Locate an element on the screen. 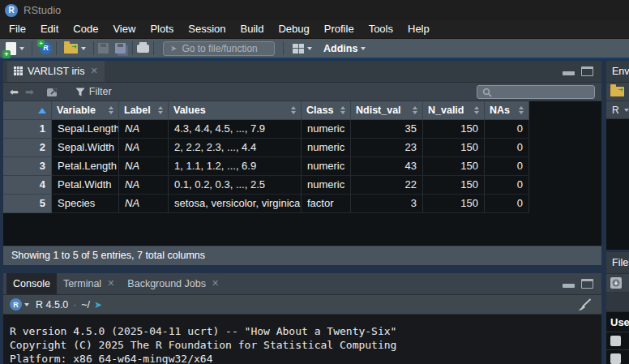  show-in-new-window-icon is located at coordinates (52, 92).